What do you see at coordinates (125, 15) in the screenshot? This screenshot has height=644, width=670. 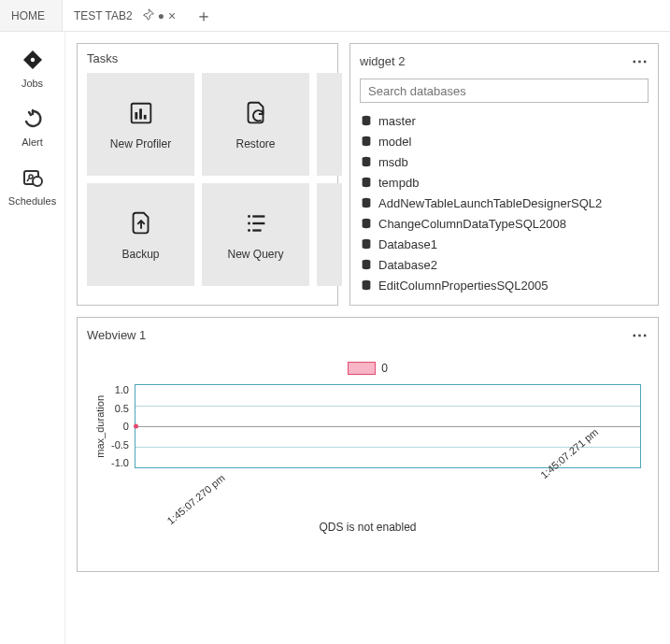 I see `tab-test2: TEST TAB2 ● ×` at bounding box center [125, 15].